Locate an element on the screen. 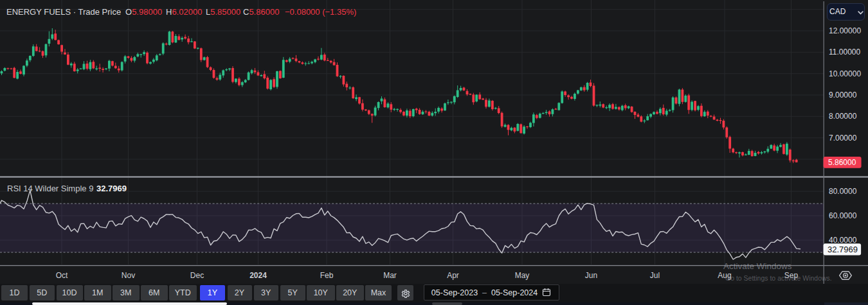 Image resolution: width=868 pixels, height=305 pixels. svg-text: Oct is located at coordinates (62, 275).